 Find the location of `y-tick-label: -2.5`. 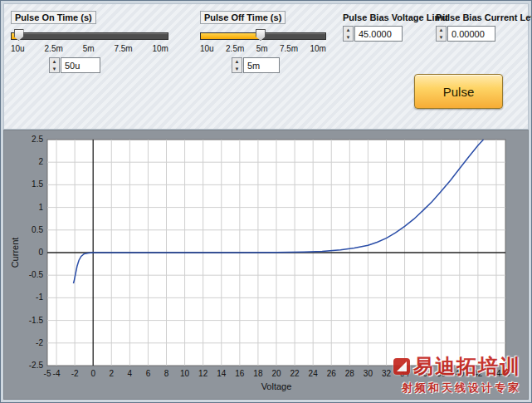

y-tick-label: -2.5 is located at coordinates (37, 366).